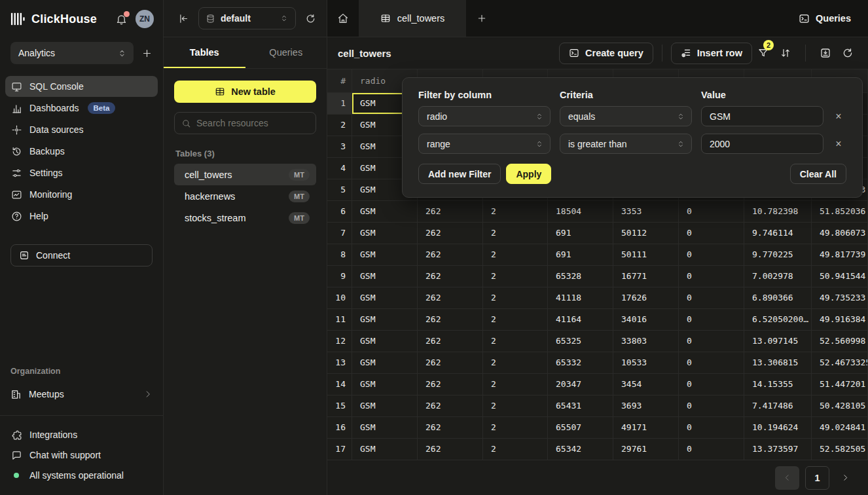  Describe the element at coordinates (581, 428) in the screenshot. I see `cell: 65507` at that location.